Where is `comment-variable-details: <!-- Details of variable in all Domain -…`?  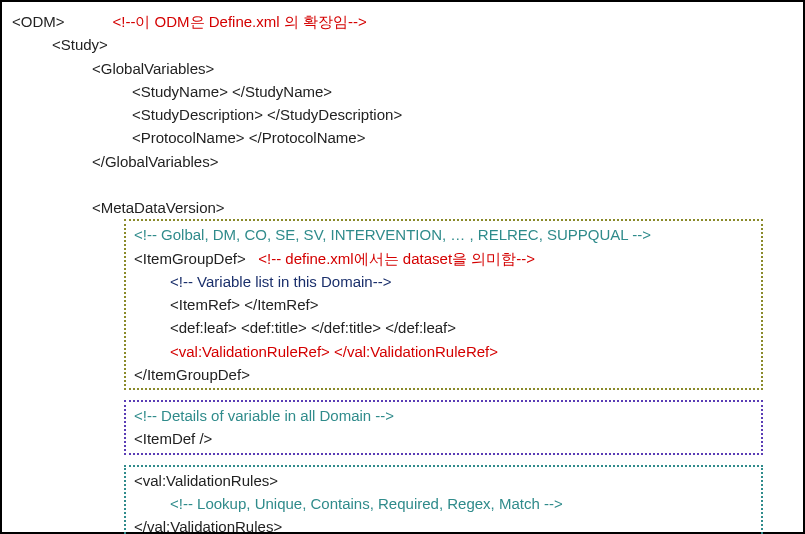 comment-variable-details: <!-- Details of variable in all Domain -… is located at coordinates (444, 416).